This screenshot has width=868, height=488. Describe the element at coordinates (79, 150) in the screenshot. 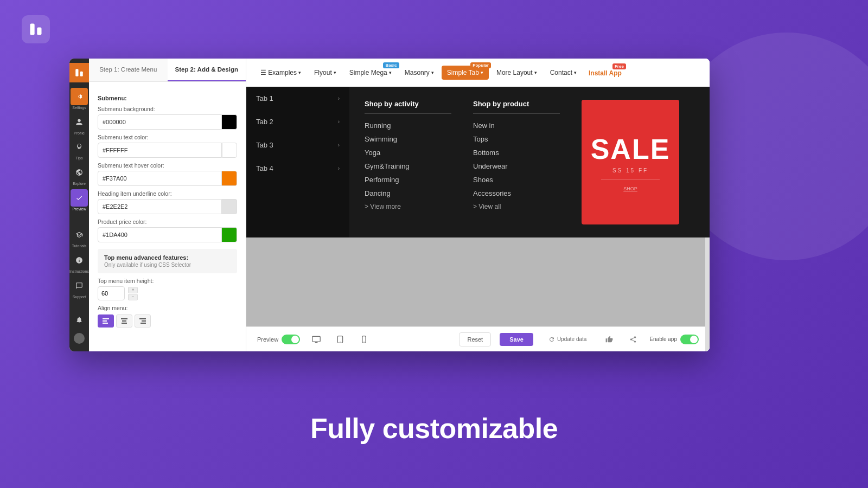

I see `sidebar-tips: Tips` at that location.